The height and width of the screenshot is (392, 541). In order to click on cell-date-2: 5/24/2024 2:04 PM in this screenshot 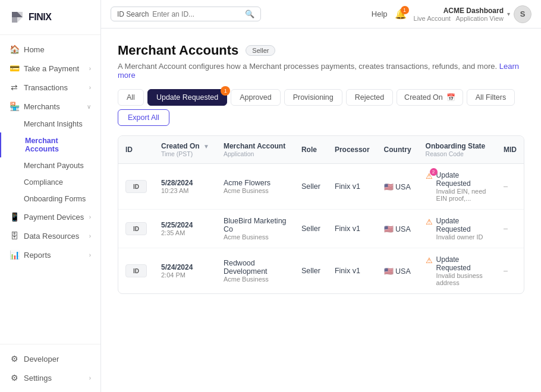, I will do `click(185, 271)`.